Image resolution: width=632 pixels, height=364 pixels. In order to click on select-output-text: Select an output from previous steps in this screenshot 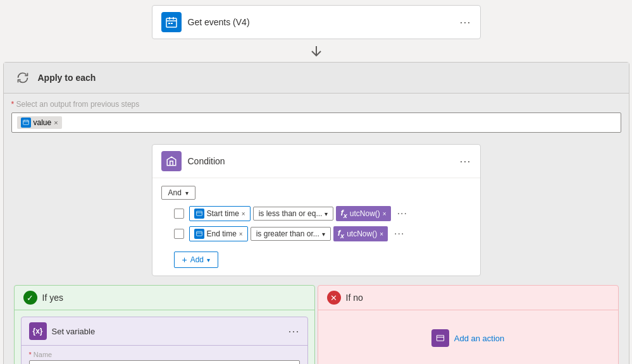, I will do `click(78, 104)`.